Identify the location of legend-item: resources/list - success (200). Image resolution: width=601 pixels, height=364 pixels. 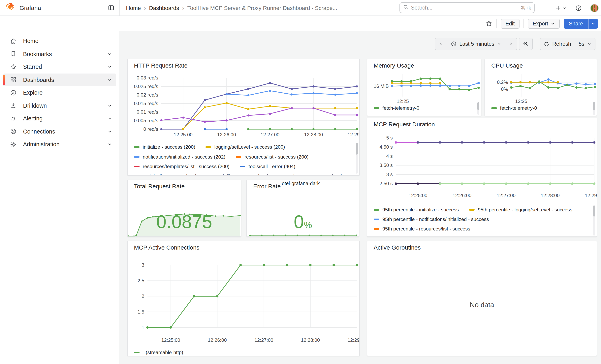
(272, 157).